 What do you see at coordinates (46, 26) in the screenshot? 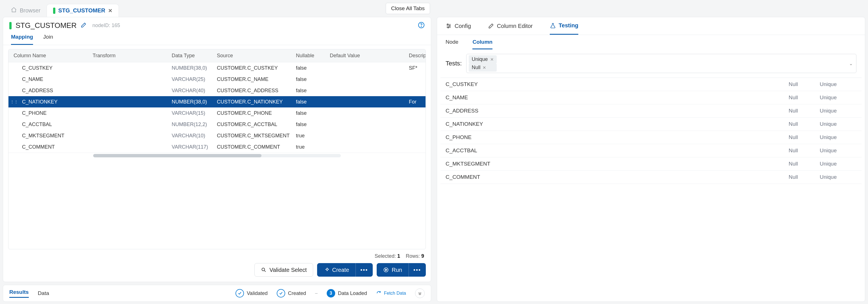
I see `page-title: STG_CUSTOMER` at bounding box center [46, 26].